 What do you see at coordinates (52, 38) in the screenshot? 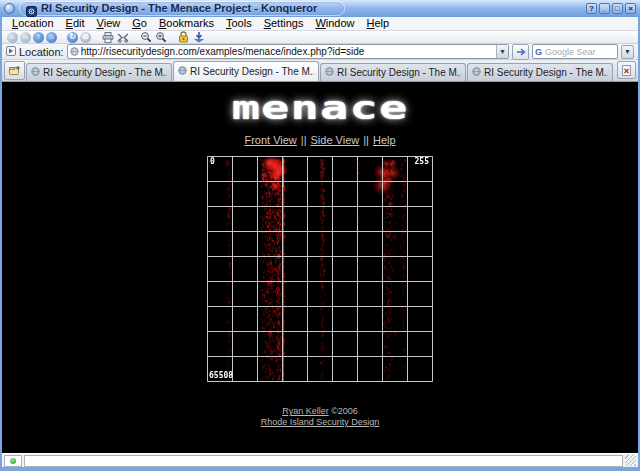
I see `home-icon: ⌂` at bounding box center [52, 38].